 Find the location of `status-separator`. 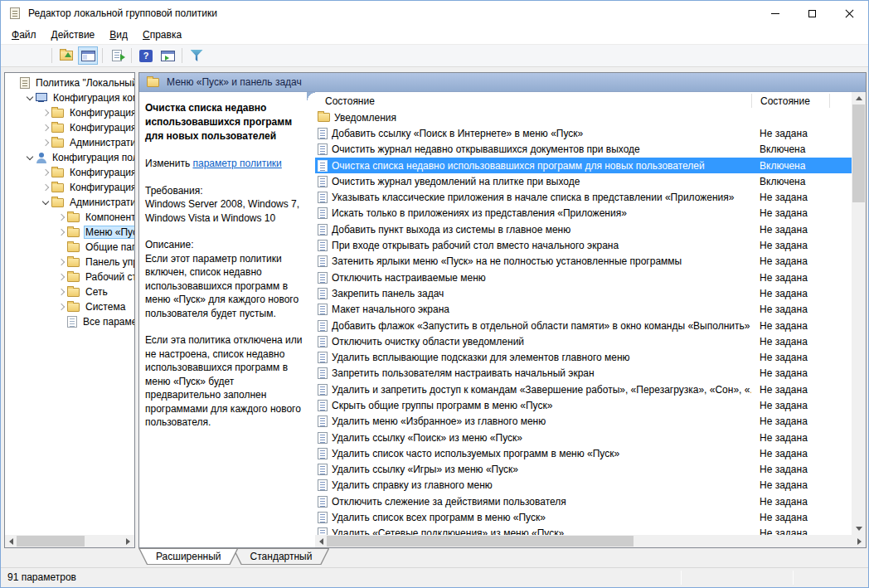

status-separator is located at coordinates (793, 577).